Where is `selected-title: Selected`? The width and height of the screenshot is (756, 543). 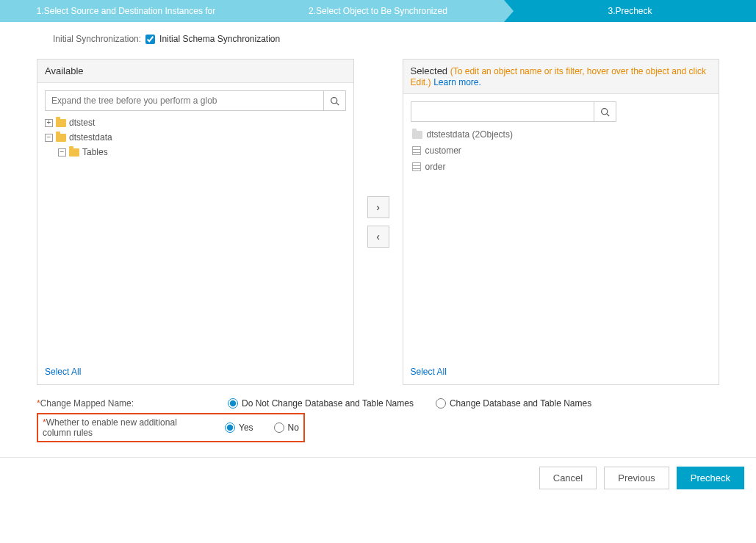 selected-title: Selected is located at coordinates (429, 71).